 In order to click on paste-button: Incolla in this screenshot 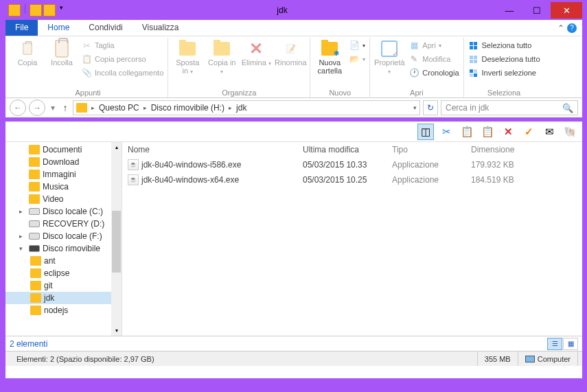, I will do `click(62, 53)`.